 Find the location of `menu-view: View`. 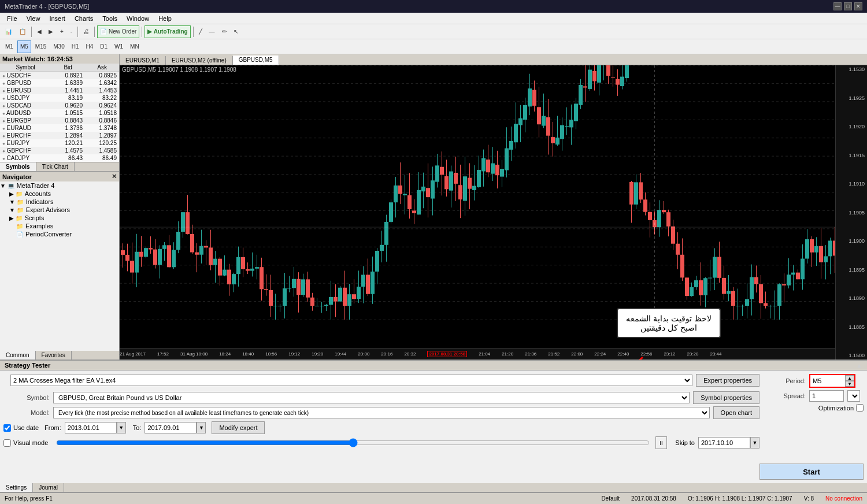

menu-view: View is located at coordinates (34, 18).